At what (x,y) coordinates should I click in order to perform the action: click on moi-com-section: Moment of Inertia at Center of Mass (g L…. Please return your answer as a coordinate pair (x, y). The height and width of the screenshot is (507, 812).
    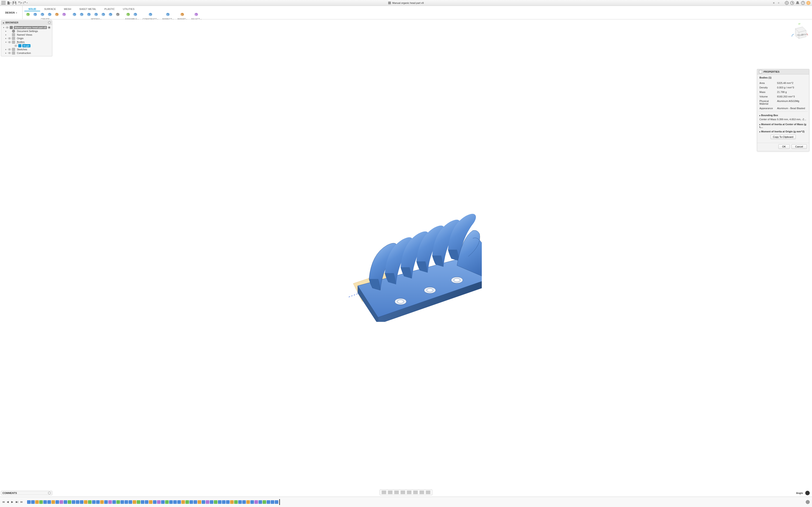
    Looking at the image, I should click on (783, 125).